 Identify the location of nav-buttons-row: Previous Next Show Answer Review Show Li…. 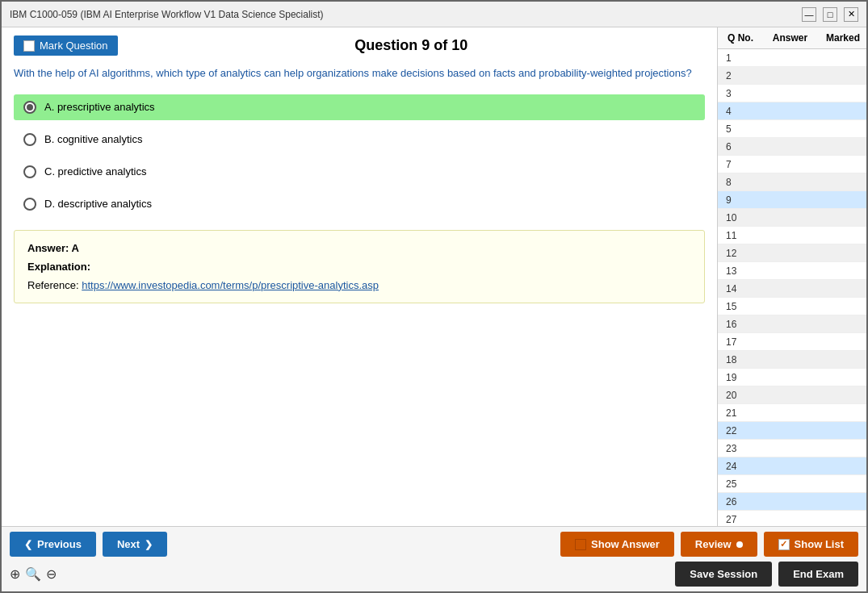
(434, 544).